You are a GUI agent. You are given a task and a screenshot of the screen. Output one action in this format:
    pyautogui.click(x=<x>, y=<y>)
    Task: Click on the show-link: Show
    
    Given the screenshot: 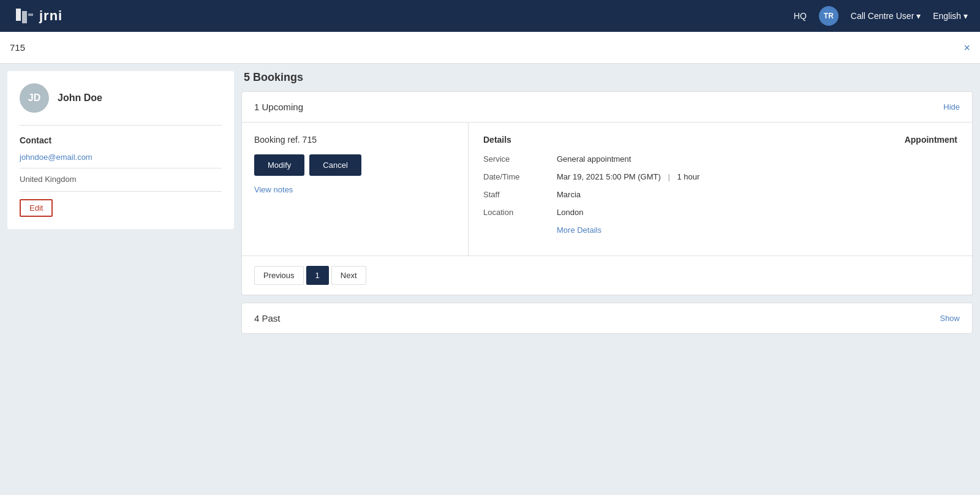 What is the action you would take?
    pyautogui.click(x=949, y=319)
    